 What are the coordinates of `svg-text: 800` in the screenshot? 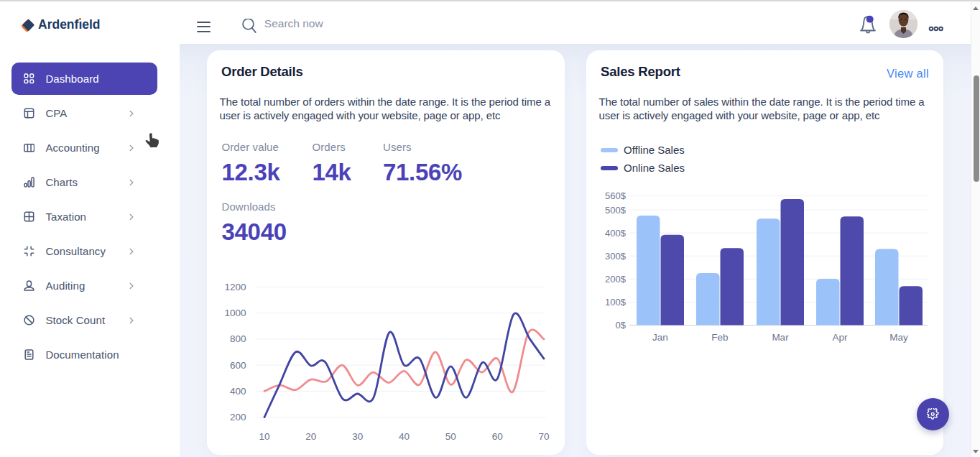 It's located at (239, 339).